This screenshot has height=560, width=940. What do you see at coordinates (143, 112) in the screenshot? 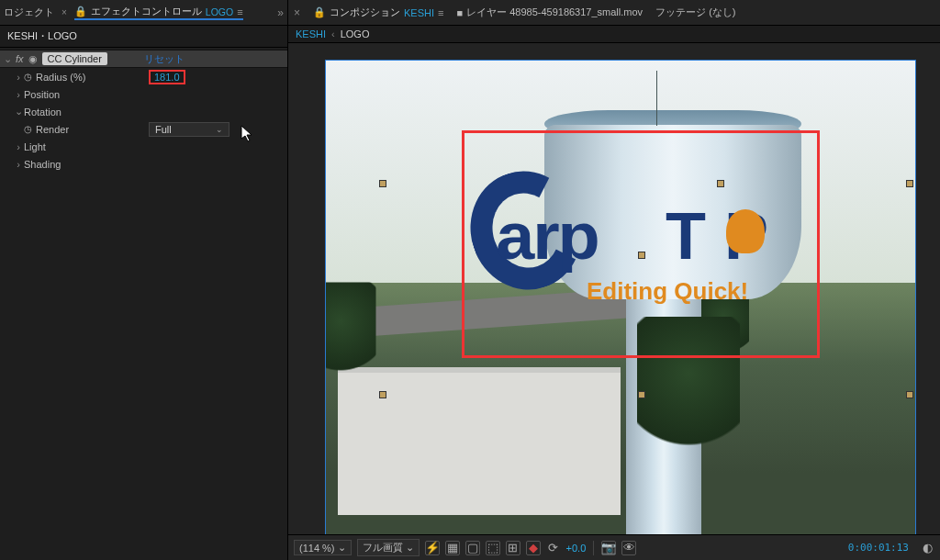
I see `prop-rotation-row: ⌄ Rotation` at bounding box center [143, 112].